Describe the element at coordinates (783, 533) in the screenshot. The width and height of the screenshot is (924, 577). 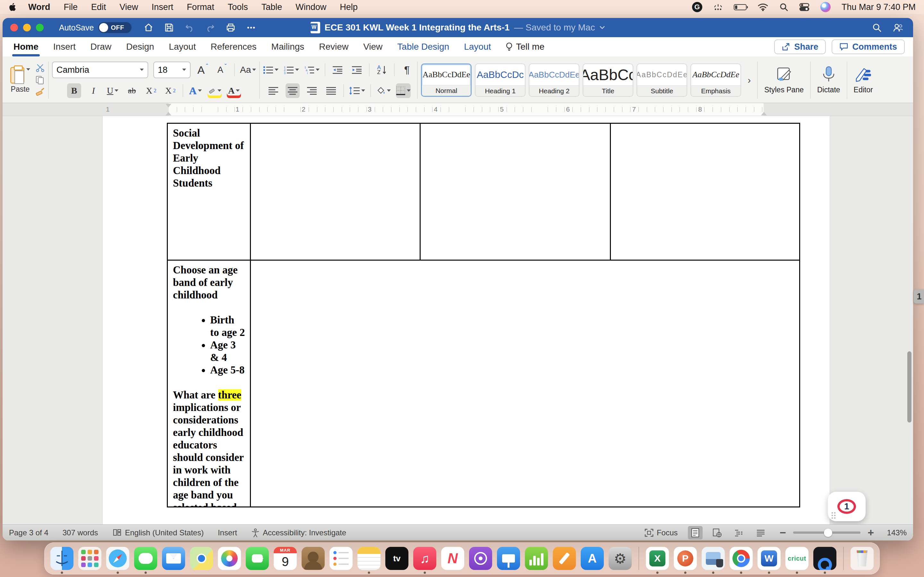
I see `zoom-out-button: −` at that location.